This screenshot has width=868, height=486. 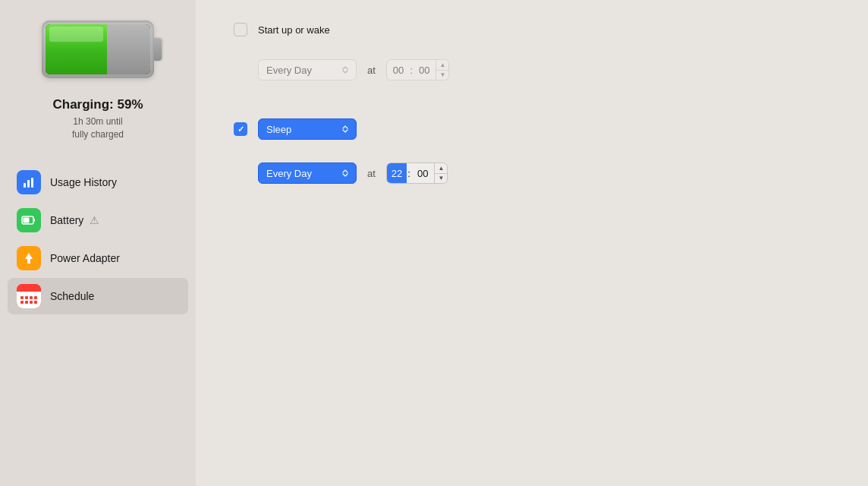 What do you see at coordinates (532, 30) in the screenshot?
I see `startup-checkbox-row: Start up or wake` at bounding box center [532, 30].